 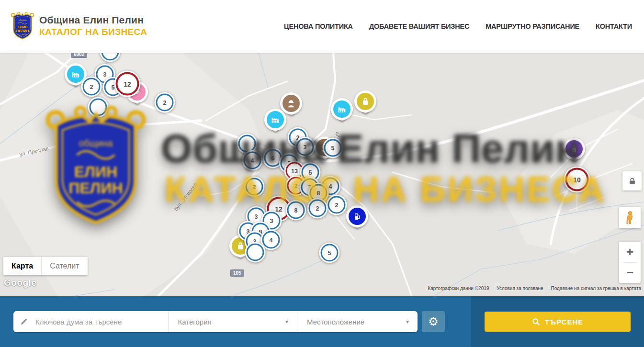 I want to click on attribution-link: Подаване на сигнал за грешка в картата, so click(x=596, y=288).